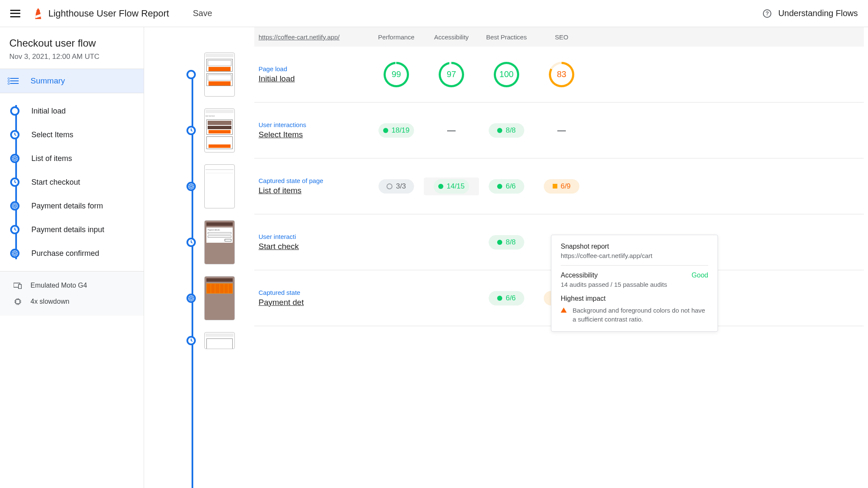 Image resolution: width=868 pixels, height=488 pixels. I want to click on col-accessibility: Accessibility, so click(451, 37).